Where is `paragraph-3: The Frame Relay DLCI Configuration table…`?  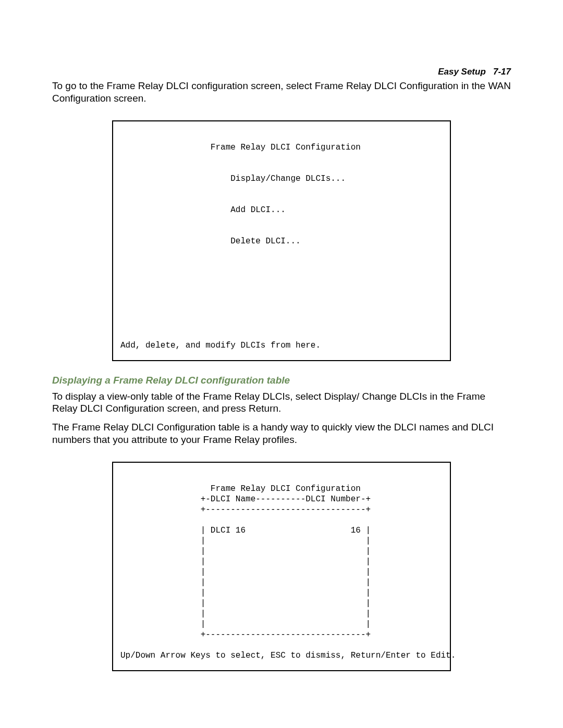 paragraph-3: The Frame Relay DLCI Configuration table… is located at coordinates (282, 434).